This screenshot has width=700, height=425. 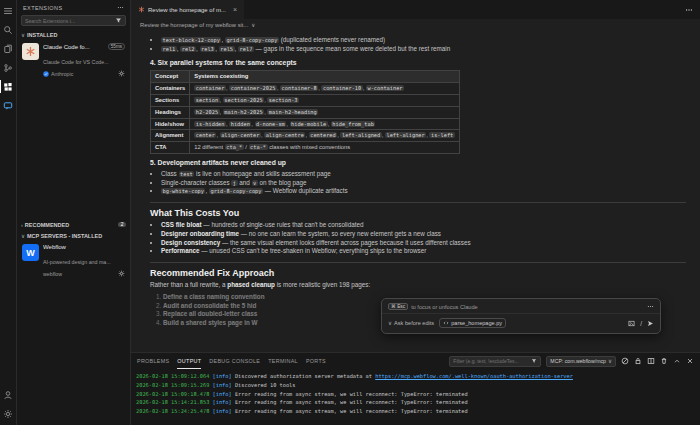 I want to click on table-row: Sectionssection, section-2025, section-3, so click(x=306, y=100).